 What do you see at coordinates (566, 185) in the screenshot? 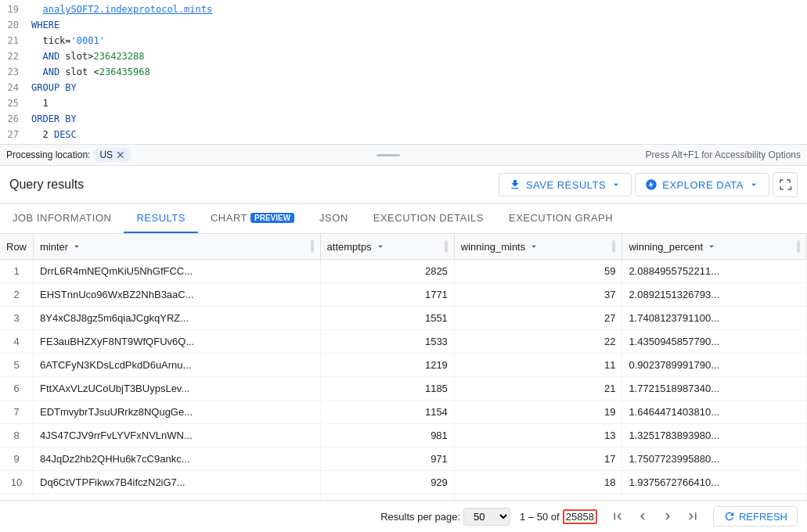
I see `save-results-label: SAVE RESULTS` at bounding box center [566, 185].